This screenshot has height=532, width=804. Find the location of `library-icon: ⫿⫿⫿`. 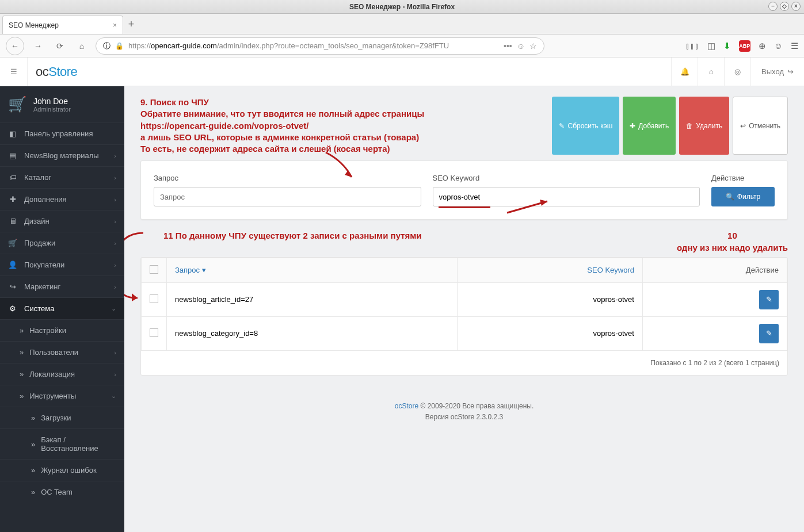

library-icon: ⫿⫿⫿ is located at coordinates (692, 46).